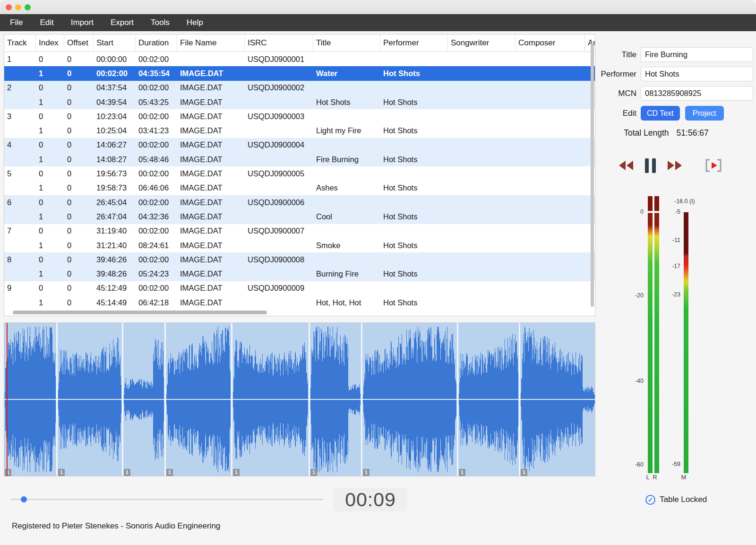 This screenshot has height=545, width=756. Describe the element at coordinates (300, 116) in the screenshot. I see `table-row: 30010:23:0400:02:00IMAGE.DATUSQDJ0900003` at that location.